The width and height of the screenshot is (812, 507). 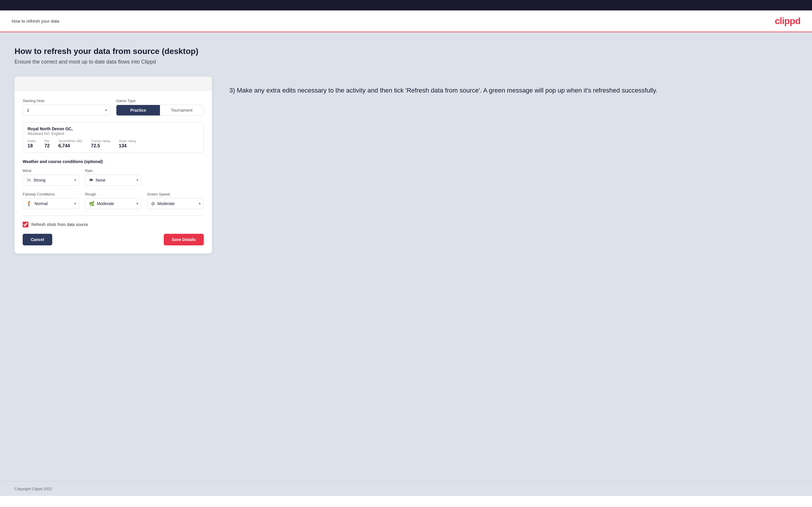 I want to click on header-title: How to refresh your data, so click(x=36, y=21).